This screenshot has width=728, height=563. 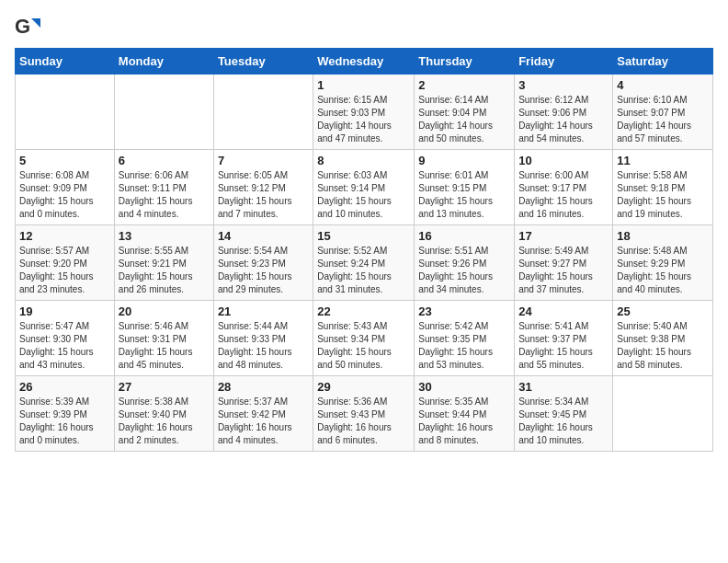 What do you see at coordinates (563, 120) in the screenshot?
I see `day-info: Sunrise: 6:12 AM Sunset: 9:06 PM Dayligh…` at bounding box center [563, 120].